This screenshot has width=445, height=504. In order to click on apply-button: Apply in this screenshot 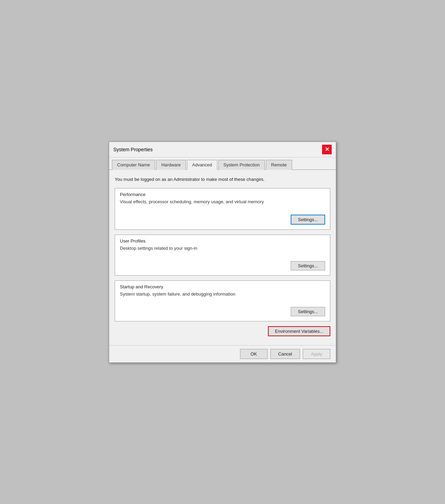, I will do `click(317, 354)`.